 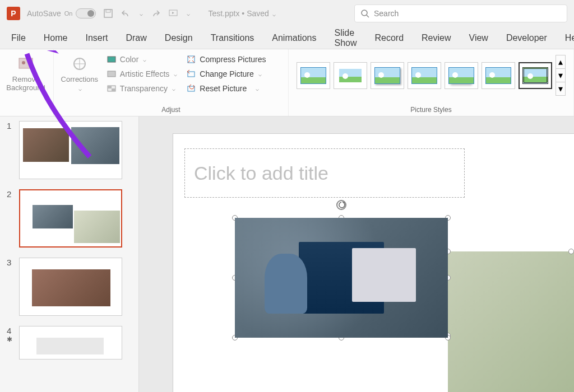 What do you see at coordinates (325, 173) in the screenshot?
I see `title-placeholder: Click to add title` at bounding box center [325, 173].